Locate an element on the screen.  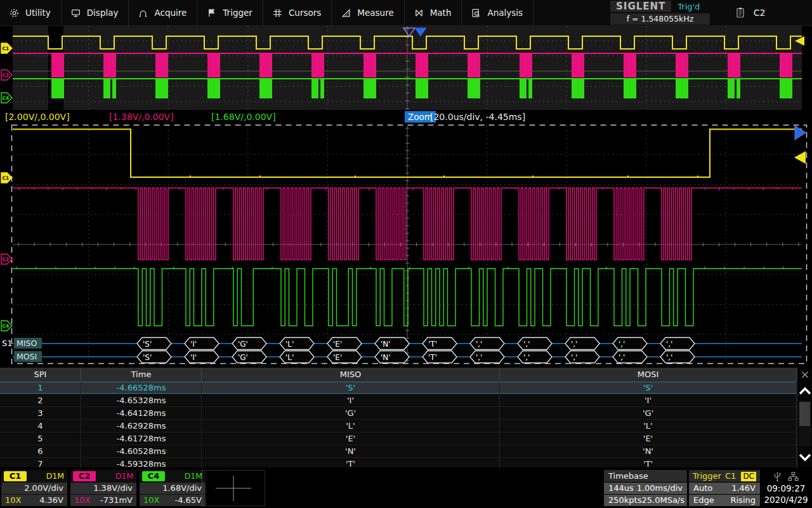
menu-item-analysis: Analysis is located at coordinates (497, 13).